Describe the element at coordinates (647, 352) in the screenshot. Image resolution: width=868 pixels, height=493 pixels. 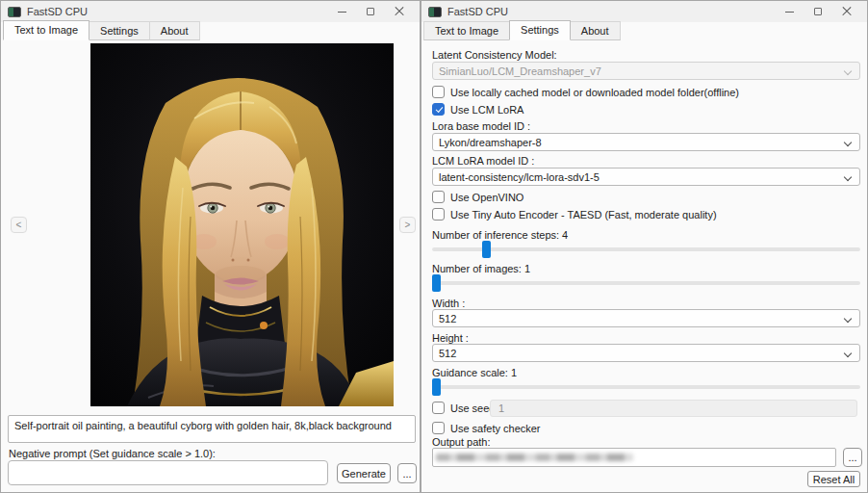
I see `height-select: 512` at that location.